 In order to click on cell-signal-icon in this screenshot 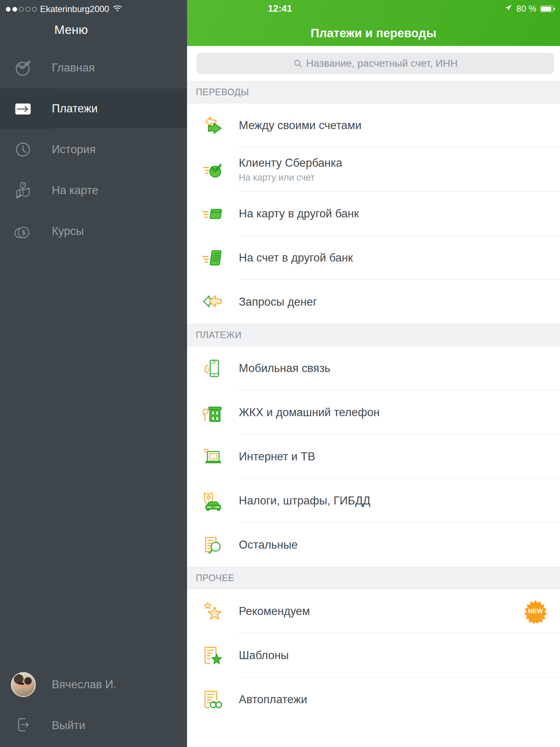, I will do `click(21, 9)`.